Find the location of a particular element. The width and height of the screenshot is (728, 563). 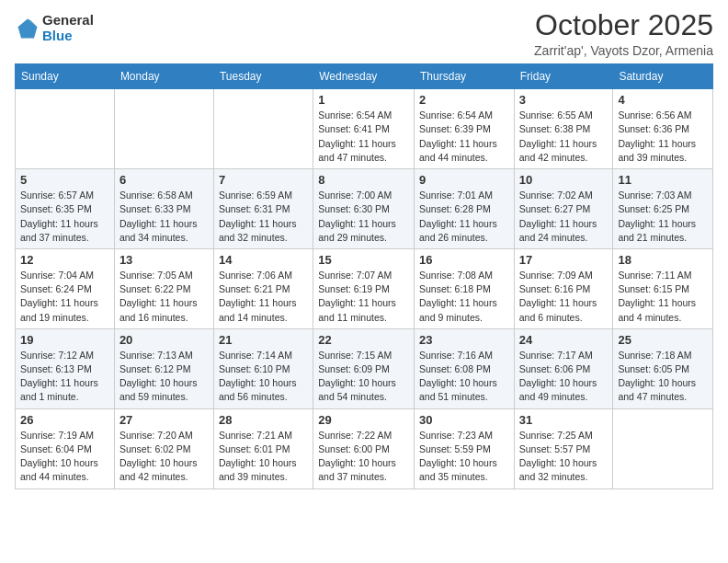

logo: General Blue is located at coordinates (54, 28).